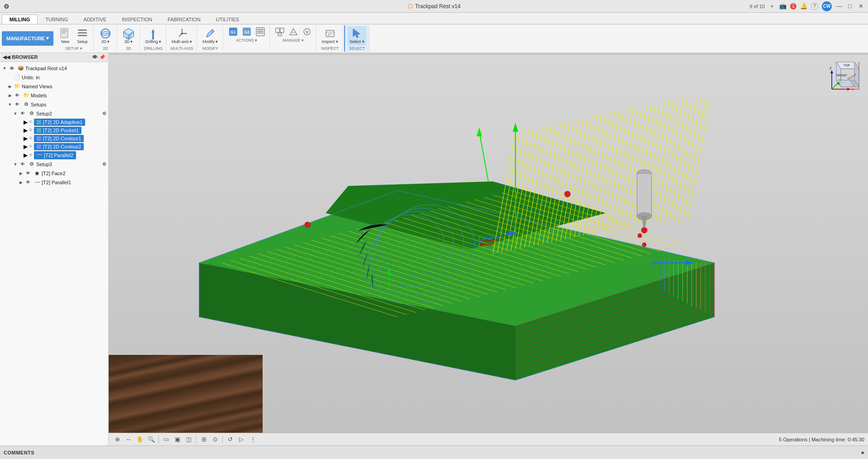 The image size is (868, 459). What do you see at coordinates (845, 76) in the screenshot?
I see `view-cube: TOP FRONT RIGHT Z X Y` at bounding box center [845, 76].